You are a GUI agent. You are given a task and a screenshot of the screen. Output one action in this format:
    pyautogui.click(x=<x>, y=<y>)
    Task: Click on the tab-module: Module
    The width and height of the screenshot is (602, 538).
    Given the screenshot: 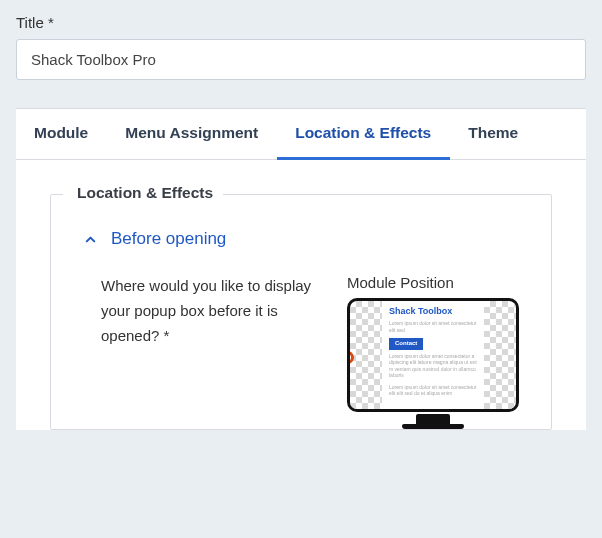 What is the action you would take?
    pyautogui.click(x=62, y=134)
    